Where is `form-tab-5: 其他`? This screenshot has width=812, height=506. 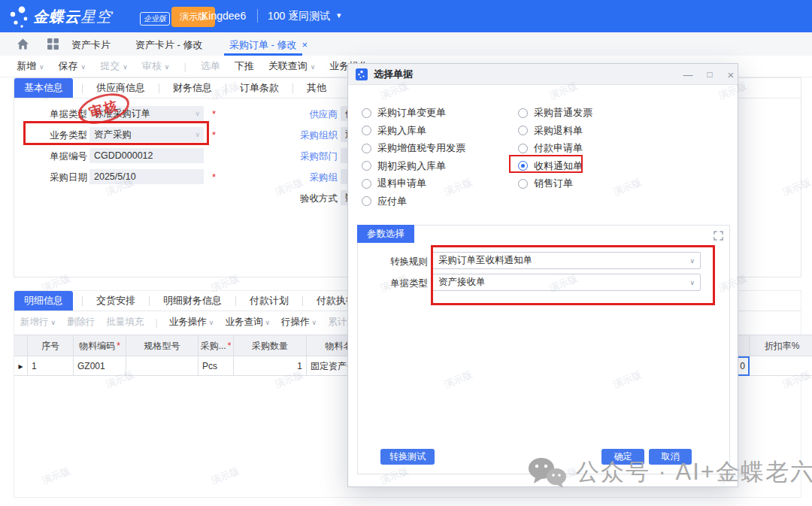 form-tab-5: 其他 is located at coordinates (317, 88).